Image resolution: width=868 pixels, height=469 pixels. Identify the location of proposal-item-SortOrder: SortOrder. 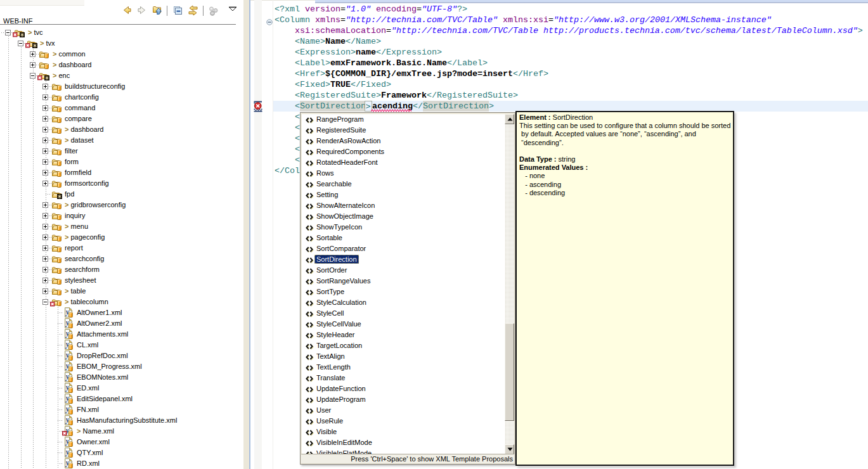
(403, 271).